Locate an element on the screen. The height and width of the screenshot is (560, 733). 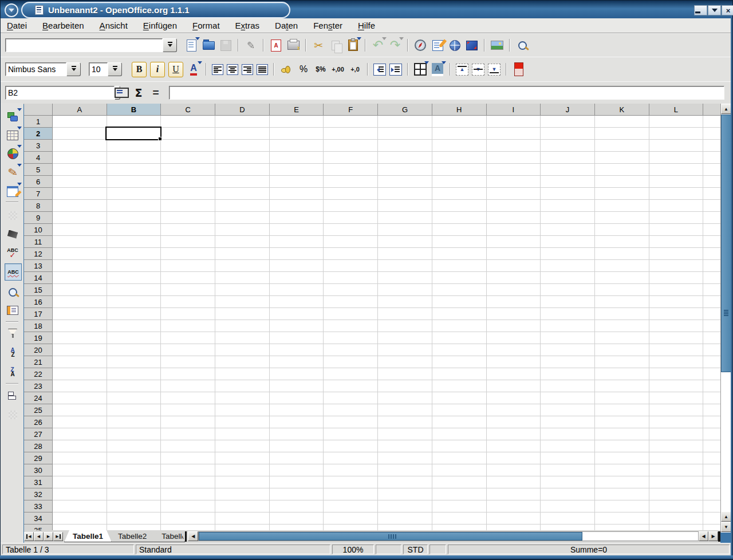
cell-F33 is located at coordinates (350, 506).